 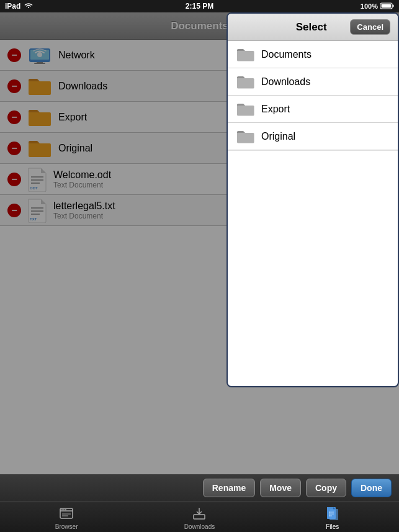 I want to click on toolbar-item-browser: Browser, so click(x=66, y=518).